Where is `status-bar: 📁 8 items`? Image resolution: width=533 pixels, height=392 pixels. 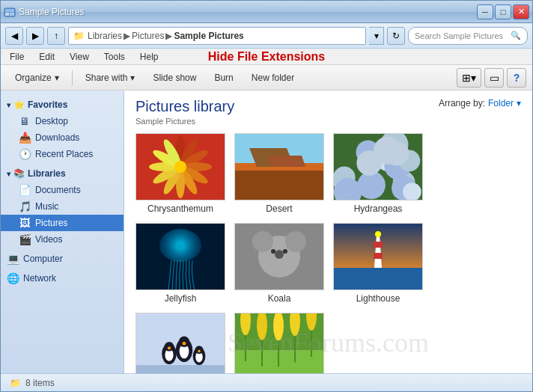
status-bar: 📁 8 items is located at coordinates (266, 382).